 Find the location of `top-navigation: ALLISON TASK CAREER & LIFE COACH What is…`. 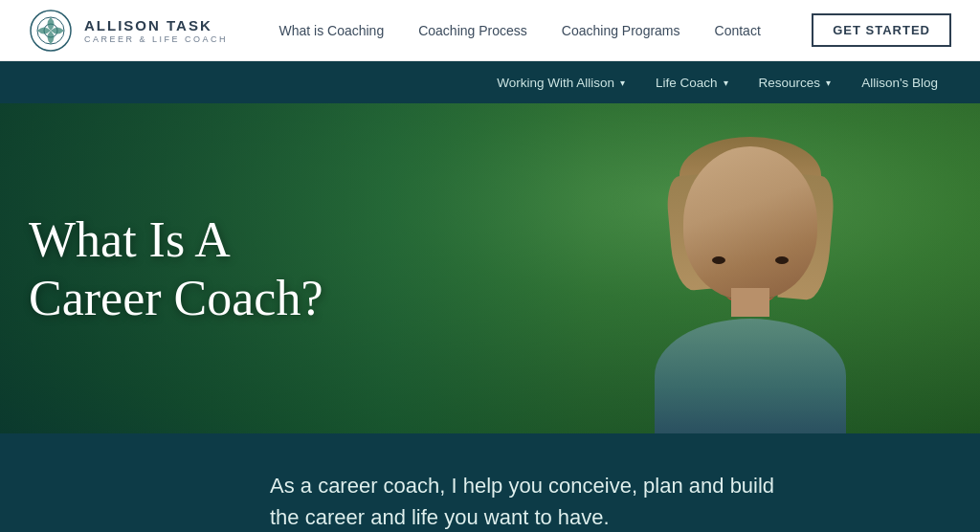

top-navigation: ALLISON TASK CAREER & LIFE COACH What is… is located at coordinates (490, 31).